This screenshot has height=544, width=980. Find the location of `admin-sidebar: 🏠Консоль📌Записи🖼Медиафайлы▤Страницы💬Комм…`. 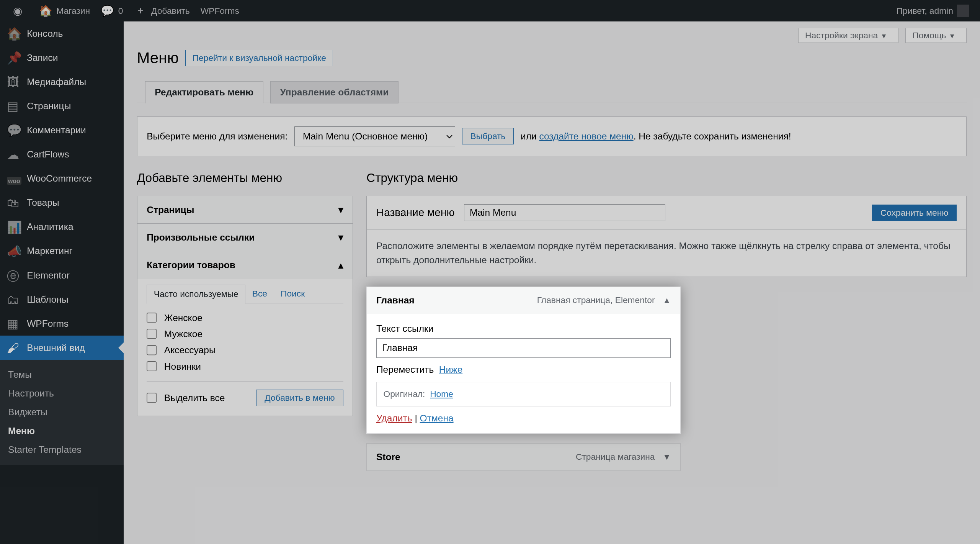

admin-sidebar: 🏠Консоль📌Записи🖼Медиафайлы▤Страницы💬Комм… is located at coordinates (62, 283).